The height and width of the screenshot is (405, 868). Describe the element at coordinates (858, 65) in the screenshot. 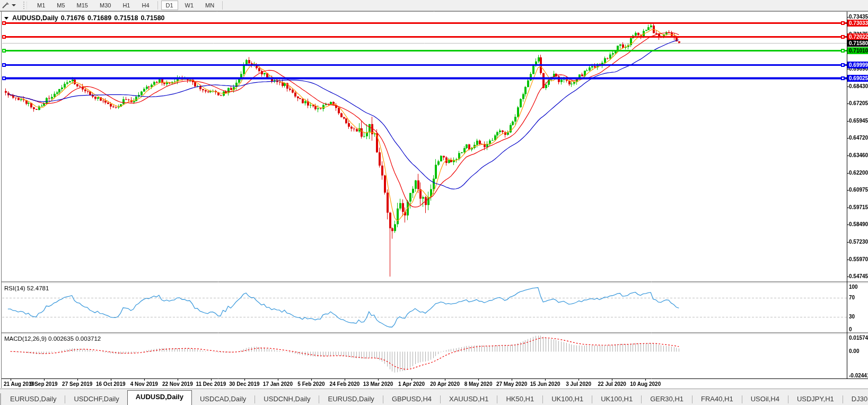

I see `price-line-label: 0.69999` at that location.